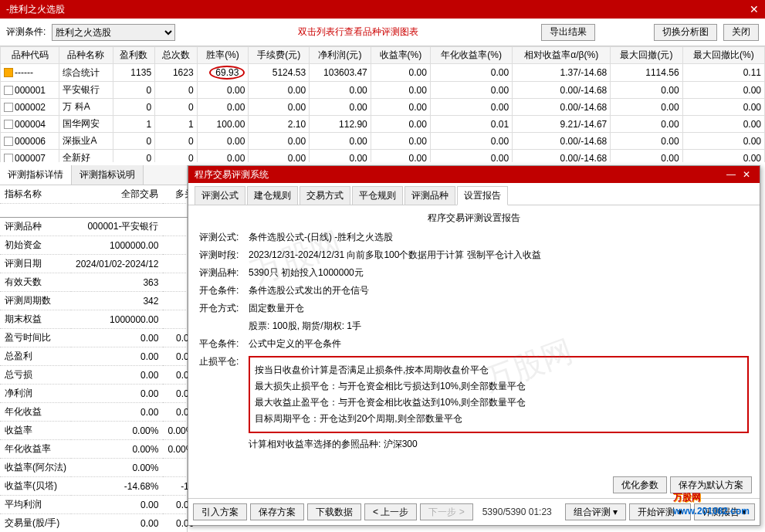 The height and width of the screenshot is (532, 765). I want to click on window-title: -胜利之火选股, so click(36, 9).